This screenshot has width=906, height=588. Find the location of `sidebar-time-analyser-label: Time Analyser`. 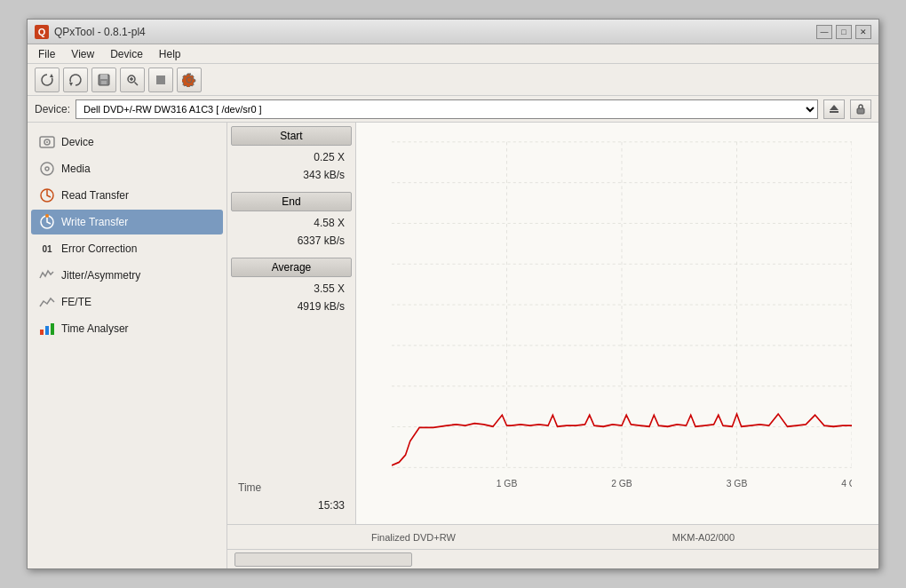

sidebar-time-analyser-label: Time Analyser is located at coordinates (95, 329).